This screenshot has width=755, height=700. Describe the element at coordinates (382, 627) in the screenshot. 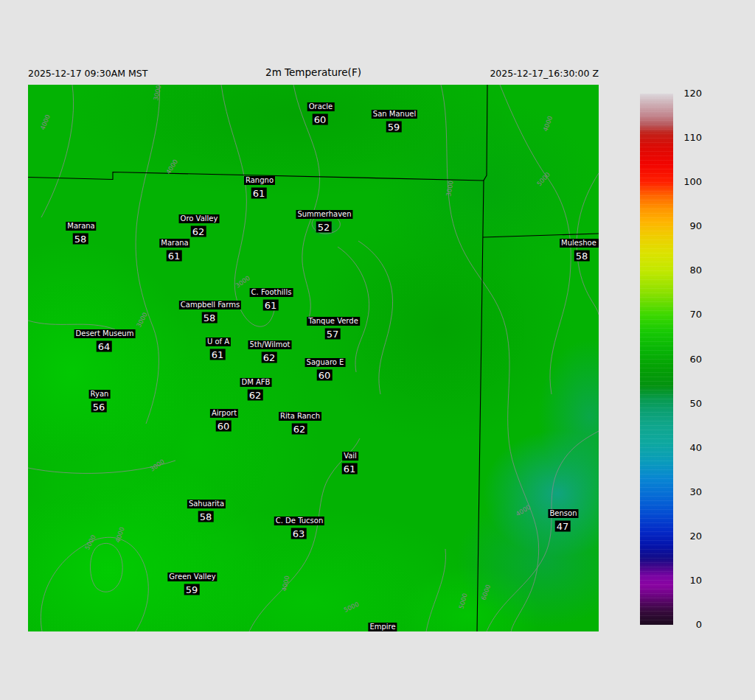

I see `station-name: Empire` at that location.